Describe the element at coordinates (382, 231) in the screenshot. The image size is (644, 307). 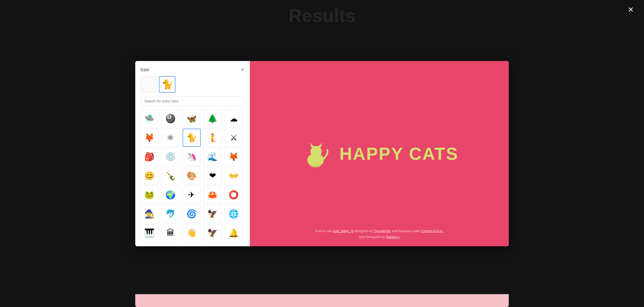
I see `designer-link: Typodermic` at that location.